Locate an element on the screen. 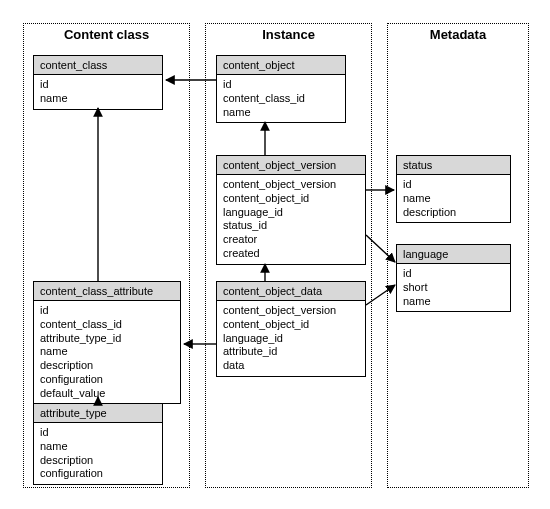  entity-content-class: content_class id name is located at coordinates (98, 82).